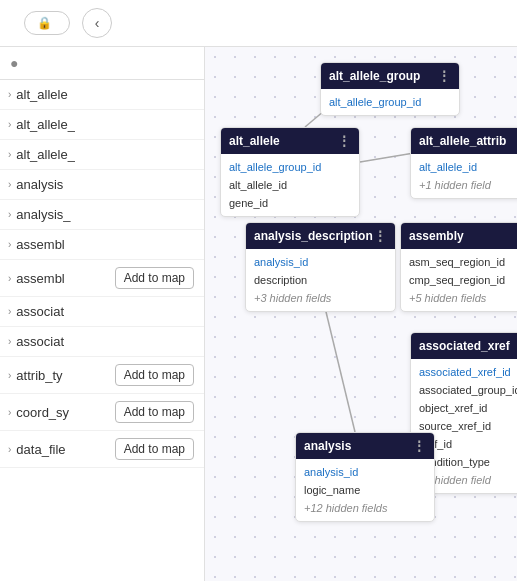 Image resolution: width=517 pixels, height=581 pixels. What do you see at coordinates (14, 63) in the screenshot?
I see `search-icon: ●` at bounding box center [14, 63].